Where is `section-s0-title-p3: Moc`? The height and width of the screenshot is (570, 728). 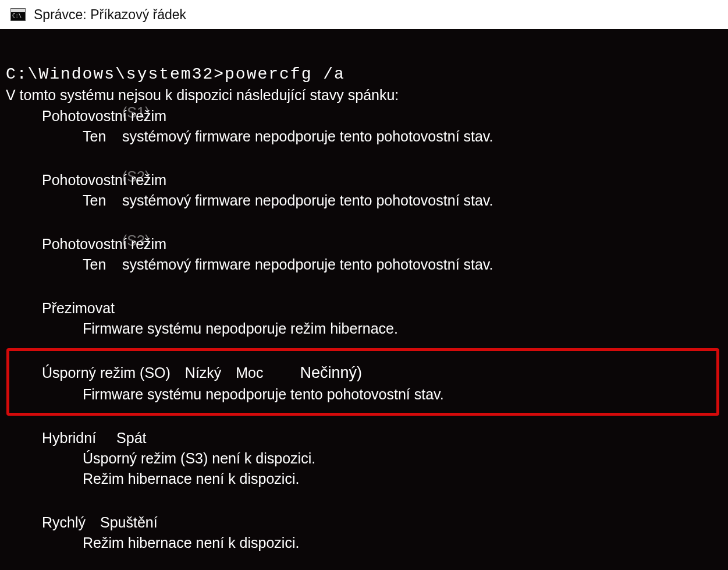
section-s0-title-p3: Moc is located at coordinates (249, 373).